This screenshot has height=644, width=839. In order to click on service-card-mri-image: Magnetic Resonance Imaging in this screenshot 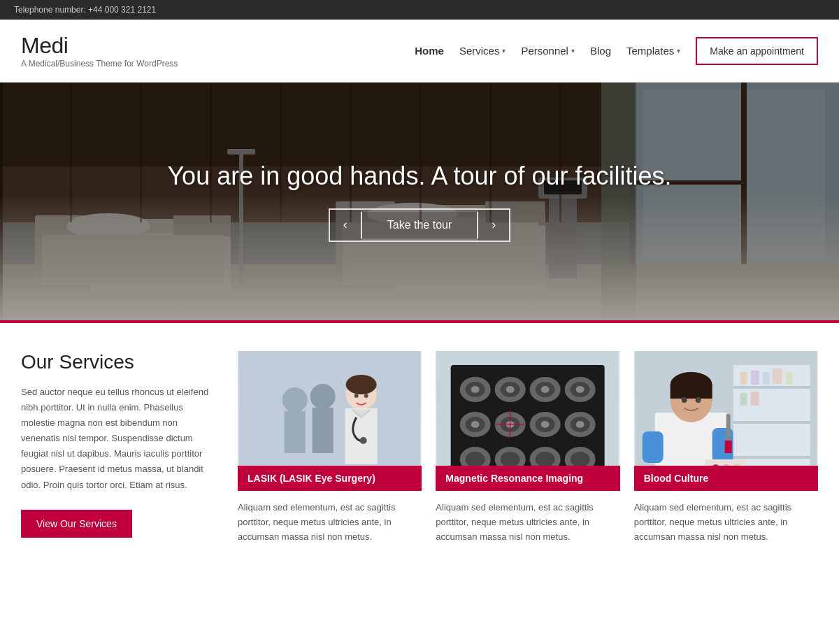, I will do `click(527, 421)`.